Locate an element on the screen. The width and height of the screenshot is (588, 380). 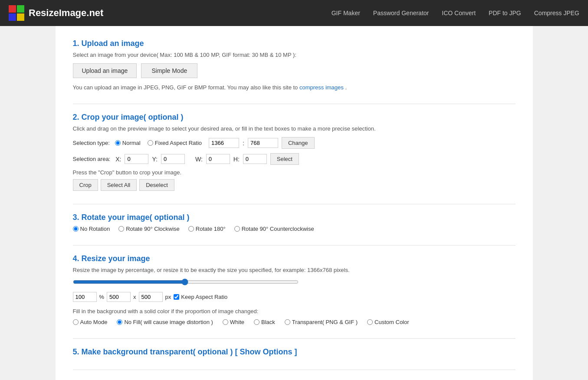
selection-area-label: Selection area: is located at coordinates (92, 159).